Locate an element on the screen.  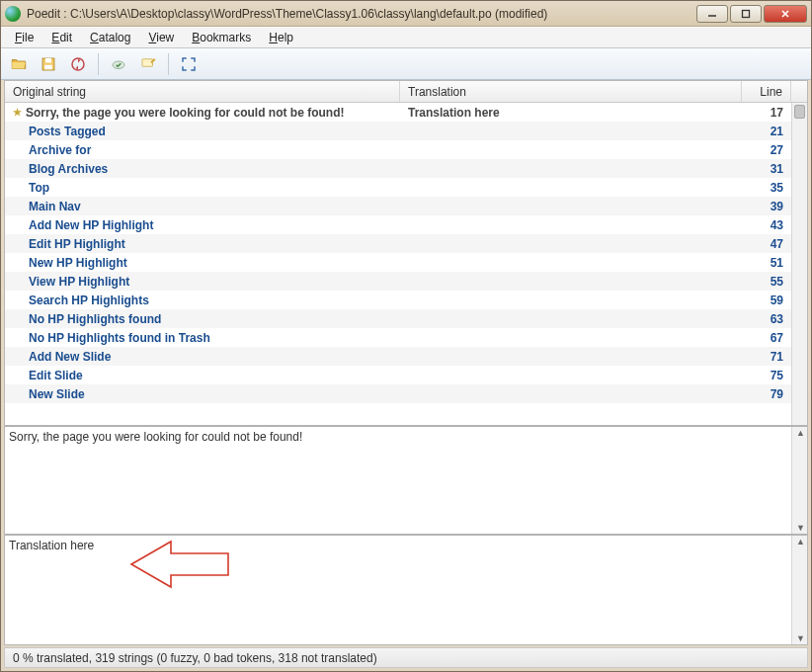
cell-line: 79 is located at coordinates (767, 394).